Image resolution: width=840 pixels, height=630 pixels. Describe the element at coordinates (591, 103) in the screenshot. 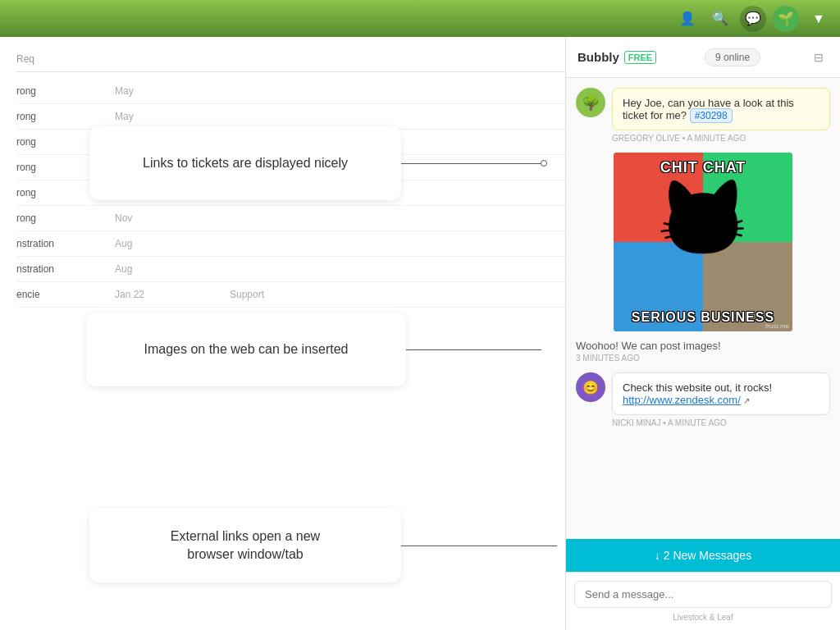

I see `avatar-gregory: 🌳` at that location.